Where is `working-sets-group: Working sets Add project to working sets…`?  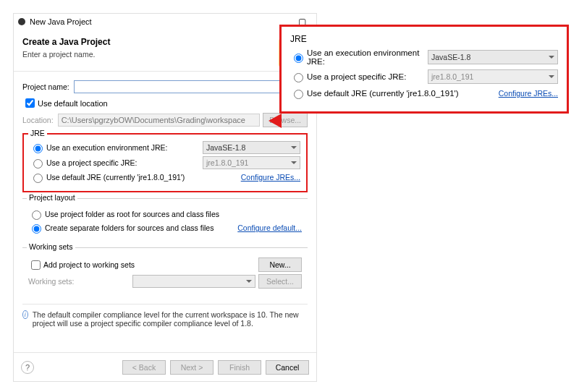 working-sets-group: Working sets Add project to working sets… is located at coordinates (165, 272).